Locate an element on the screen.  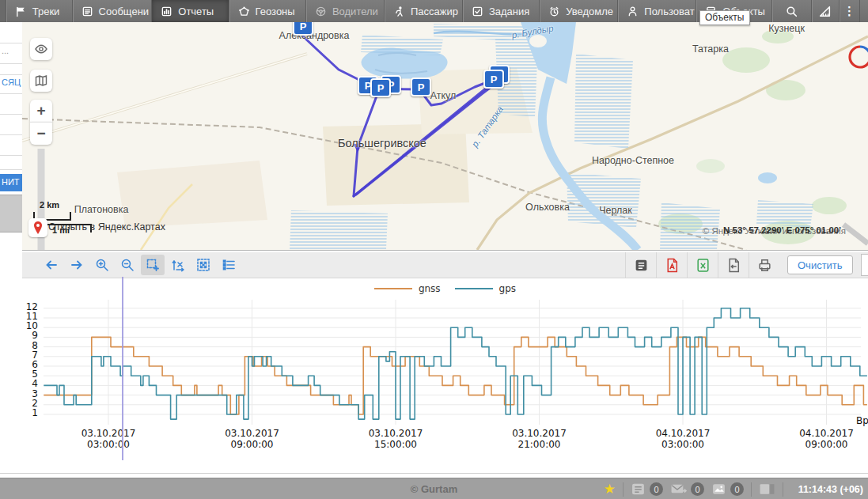
plus-icon: + is located at coordinates (41, 111).